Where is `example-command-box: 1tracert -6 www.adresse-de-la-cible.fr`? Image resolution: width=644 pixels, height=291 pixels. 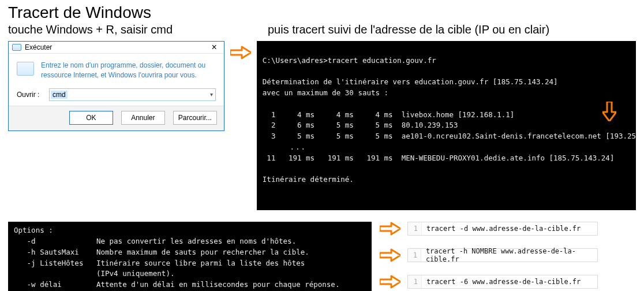 example-command-box: 1tracert -6 www.adresse-de-la-cible.fr is located at coordinates (503, 282).